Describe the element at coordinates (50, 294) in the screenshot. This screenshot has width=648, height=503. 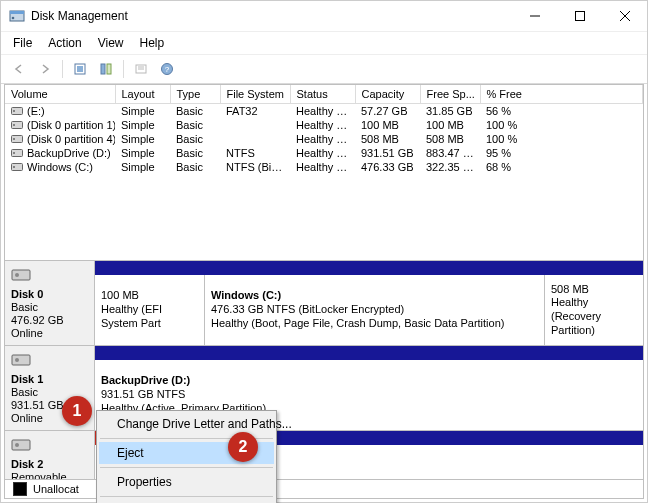
I see `disk-name: Disk 0` at that location.